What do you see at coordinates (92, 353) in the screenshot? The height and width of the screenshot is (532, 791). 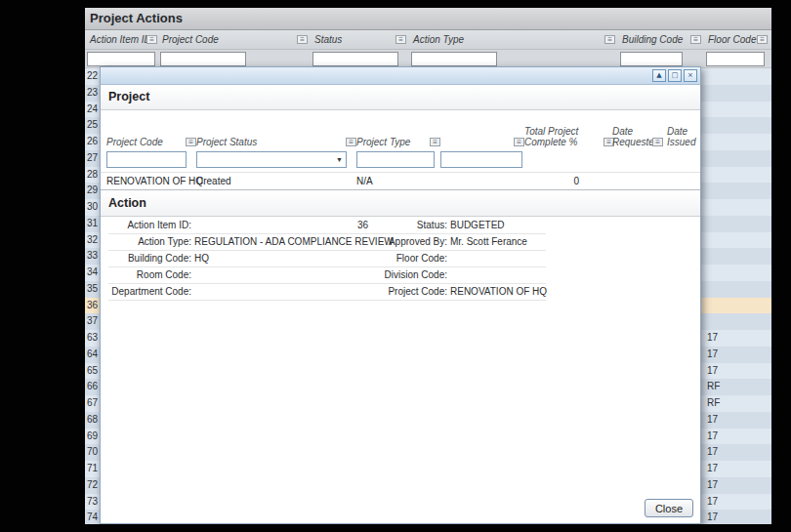 I see `action-item-id-cell: 64` at bounding box center [92, 353].